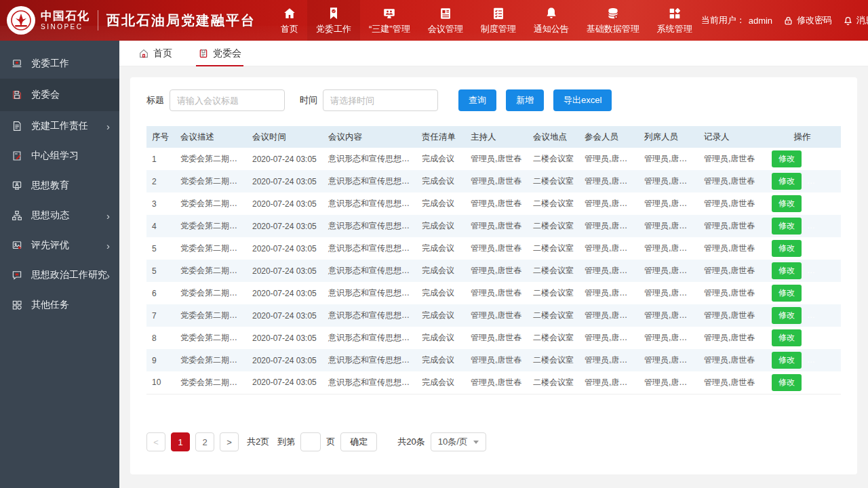  What do you see at coordinates (181, 20) in the screenshot?
I see `platform-title: 西北石油局党建融平台` at bounding box center [181, 20].